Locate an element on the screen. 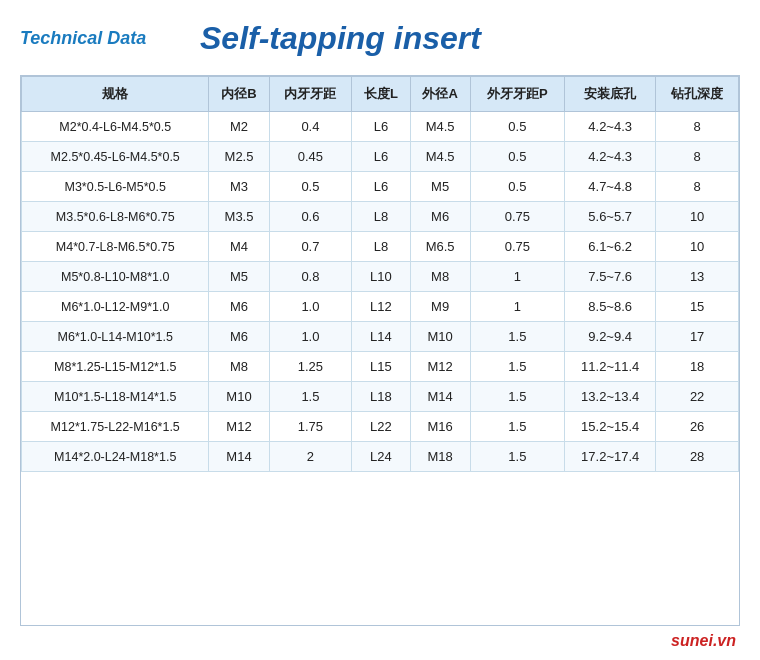 The width and height of the screenshot is (760, 660). product-title: Self-tapping insert is located at coordinates (340, 38).